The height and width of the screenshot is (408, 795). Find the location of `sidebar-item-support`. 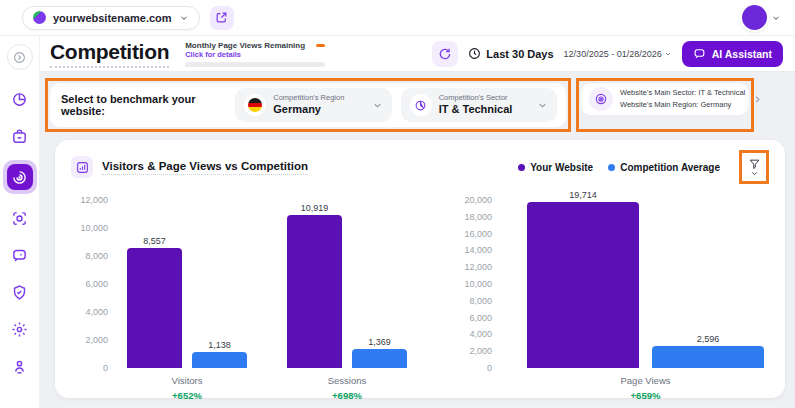

sidebar-item-support is located at coordinates (20, 366).